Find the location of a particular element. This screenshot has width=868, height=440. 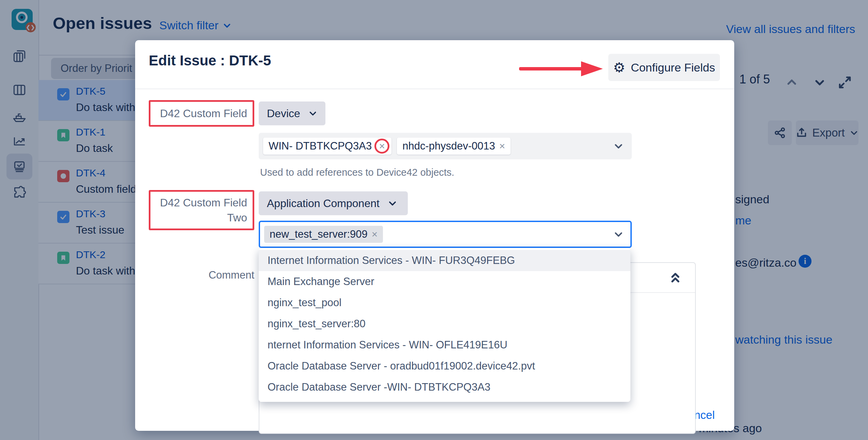

tag-chip: WIN- DTBTKCPQ3A3 × is located at coordinates (327, 146).